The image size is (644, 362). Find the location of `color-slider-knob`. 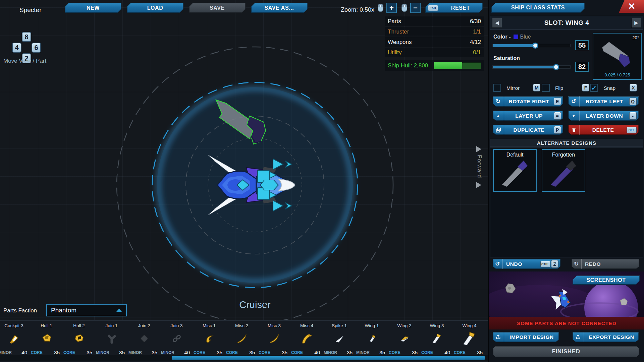

color-slider-knob is located at coordinates (535, 46).